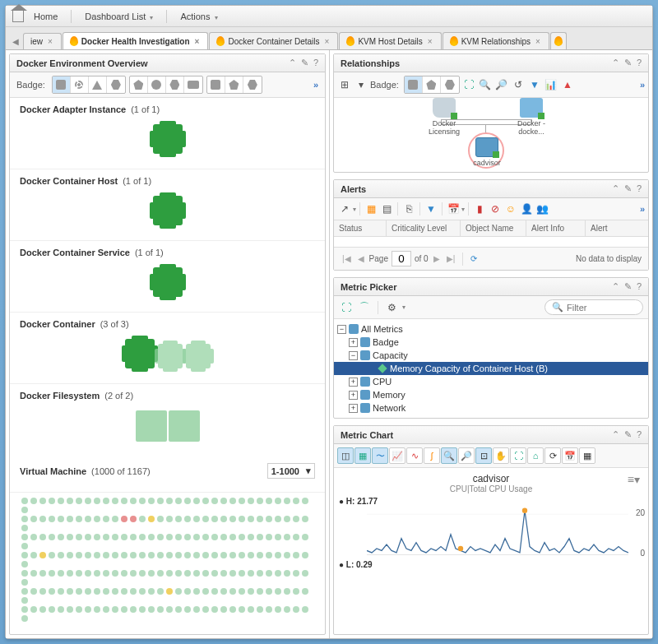 The image size is (658, 644). I want to click on chart-menu-icon: ≡▾, so click(633, 480).